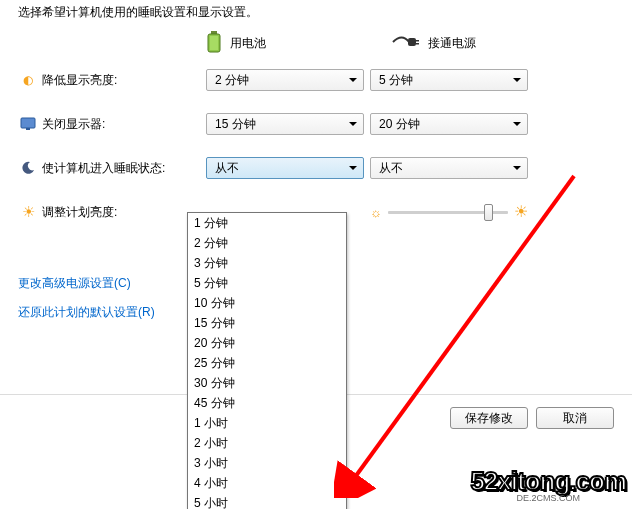  What do you see at coordinates (267, 343) in the screenshot?
I see `dropdown-option: 20 分钟` at bounding box center [267, 343].